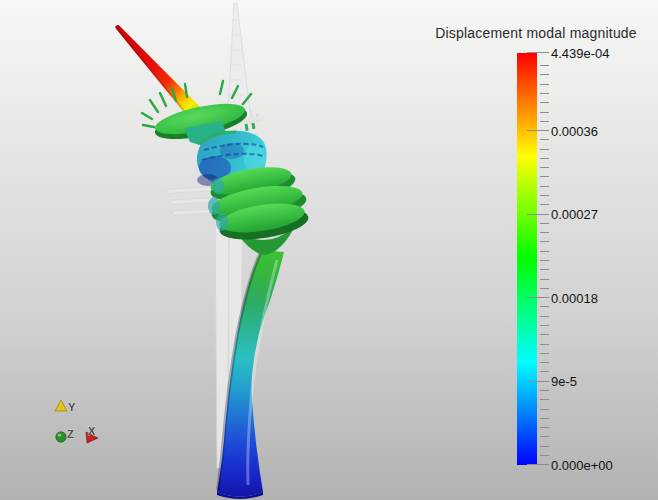 The image size is (658, 500). What do you see at coordinates (76, 422) in the screenshot?
I see `orientation-axes-widget: Y Z X` at bounding box center [76, 422].